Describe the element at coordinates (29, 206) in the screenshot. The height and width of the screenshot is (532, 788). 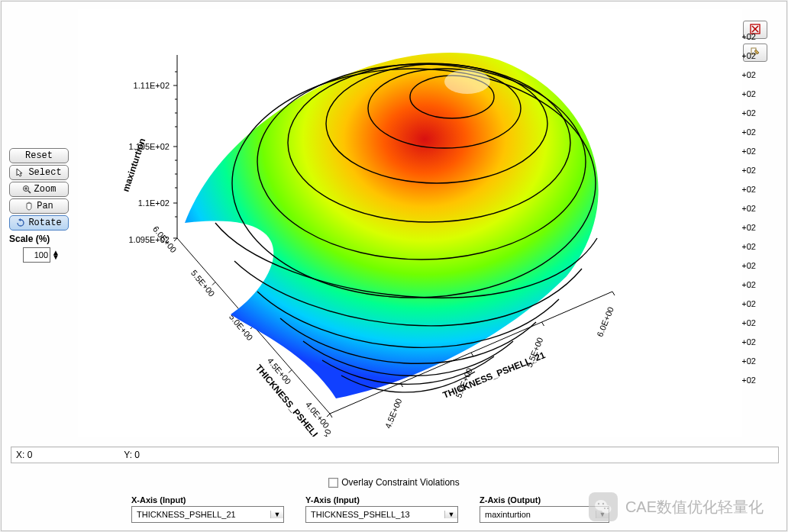
I see `hand-icon` at that location.